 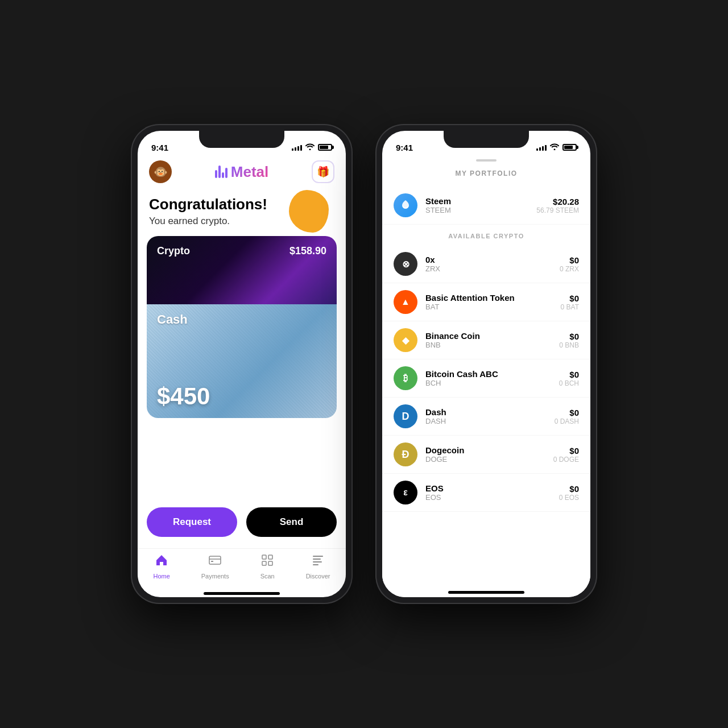 I want to click on discover-icon, so click(x=318, y=562).